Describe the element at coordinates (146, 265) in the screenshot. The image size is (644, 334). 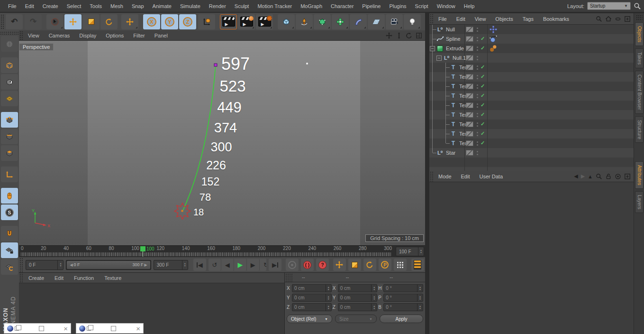
I see `range-right-arrow-icon: ▶` at that location.